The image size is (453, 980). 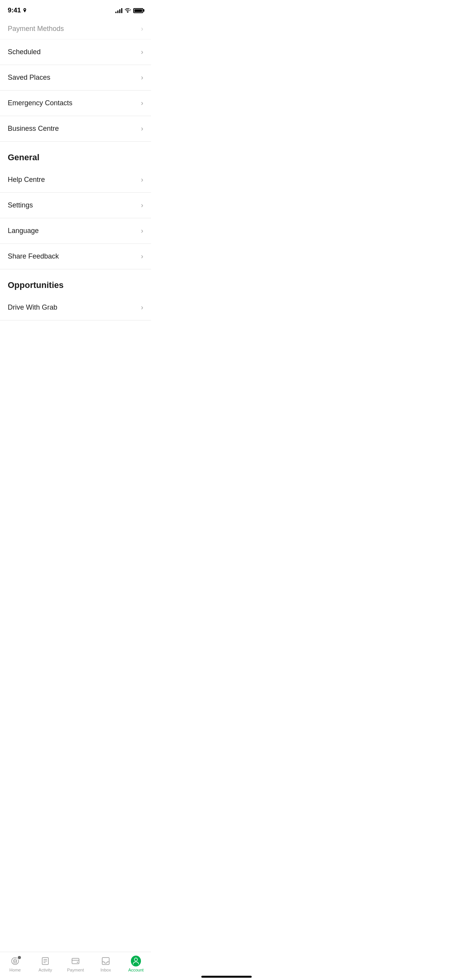 What do you see at coordinates (76, 187) in the screenshot?
I see `content-area: Payment Methods › Scheduled › Saved Plac…` at bounding box center [76, 187].